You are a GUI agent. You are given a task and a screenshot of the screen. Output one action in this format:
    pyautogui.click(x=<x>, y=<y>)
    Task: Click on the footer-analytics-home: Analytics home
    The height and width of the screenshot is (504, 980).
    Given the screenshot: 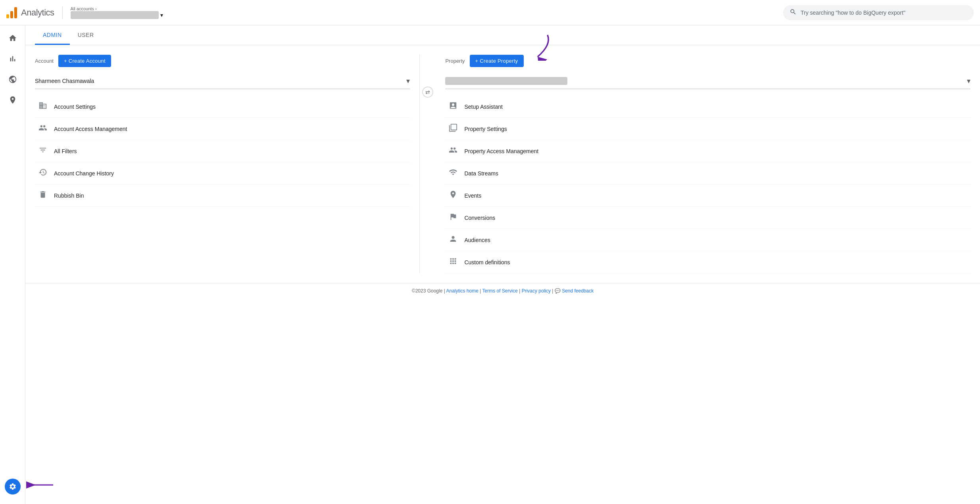 What is the action you would take?
    pyautogui.click(x=463, y=291)
    